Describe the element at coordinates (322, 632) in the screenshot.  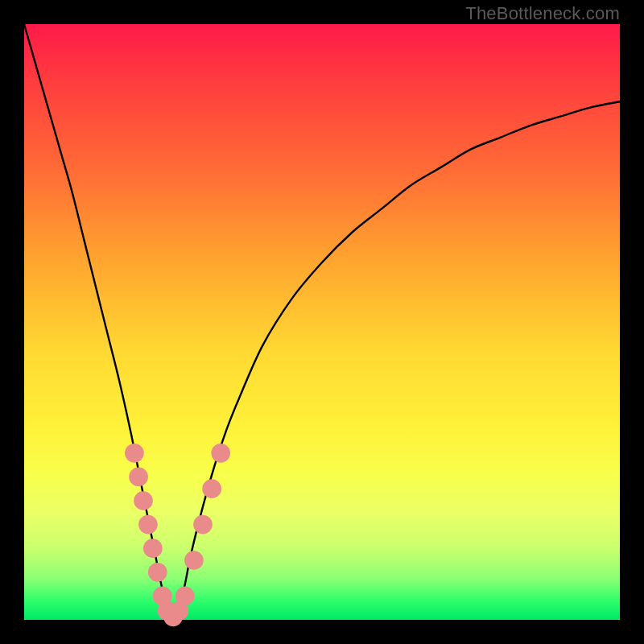
I see `border-bottom` at that location.